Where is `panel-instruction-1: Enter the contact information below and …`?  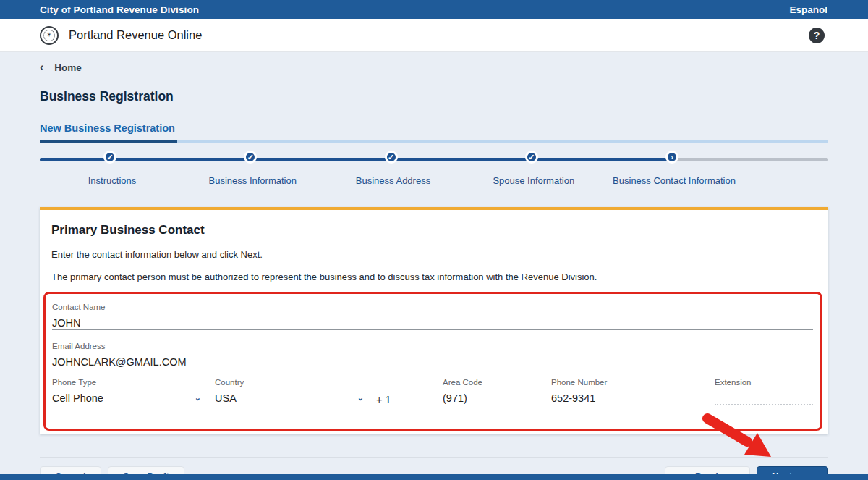
panel-instruction-1: Enter the contact information below and … is located at coordinates (434, 255).